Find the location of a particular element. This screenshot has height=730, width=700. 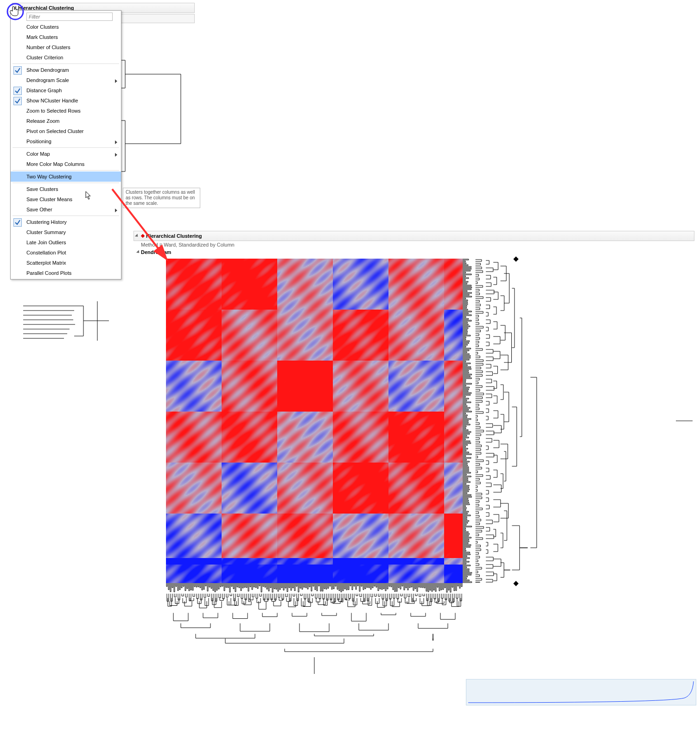

menu-filter-input is located at coordinates (70, 17).